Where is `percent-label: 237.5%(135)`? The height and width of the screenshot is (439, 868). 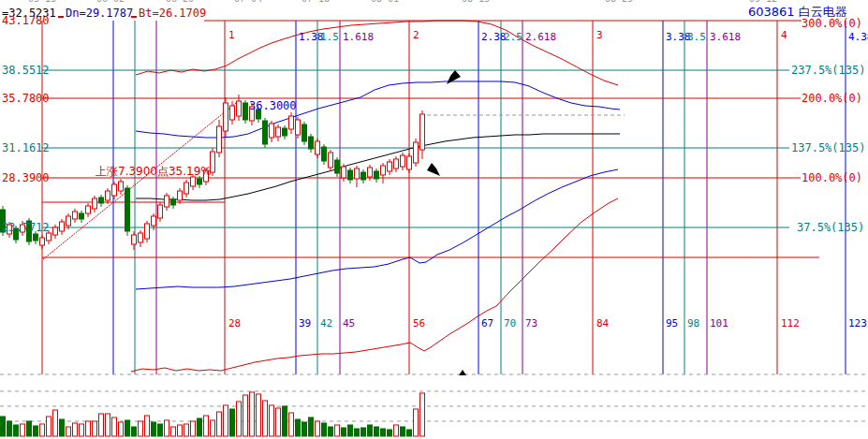
percent-label: 237.5%(135) is located at coordinates (828, 70).